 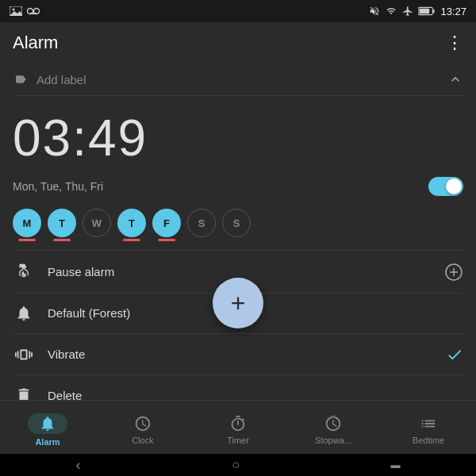 What do you see at coordinates (454, 271) in the screenshot?
I see `pause-alarm-add-icon` at bounding box center [454, 271].